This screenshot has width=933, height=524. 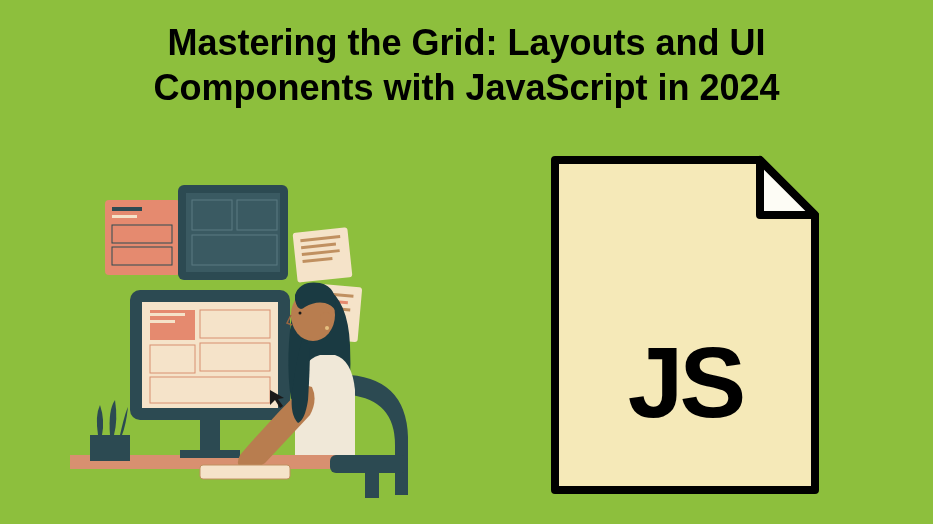 I want to click on file-type-label: JS, so click(x=685, y=382).